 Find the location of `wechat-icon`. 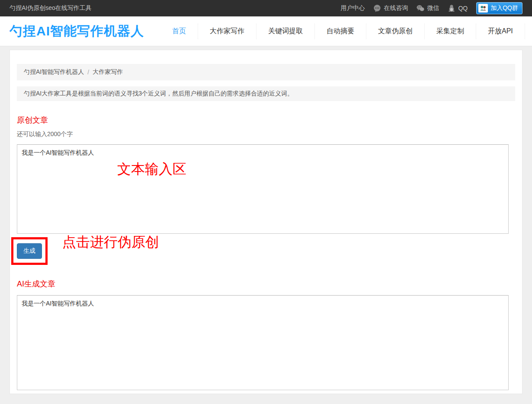

wechat-icon is located at coordinates (420, 8).